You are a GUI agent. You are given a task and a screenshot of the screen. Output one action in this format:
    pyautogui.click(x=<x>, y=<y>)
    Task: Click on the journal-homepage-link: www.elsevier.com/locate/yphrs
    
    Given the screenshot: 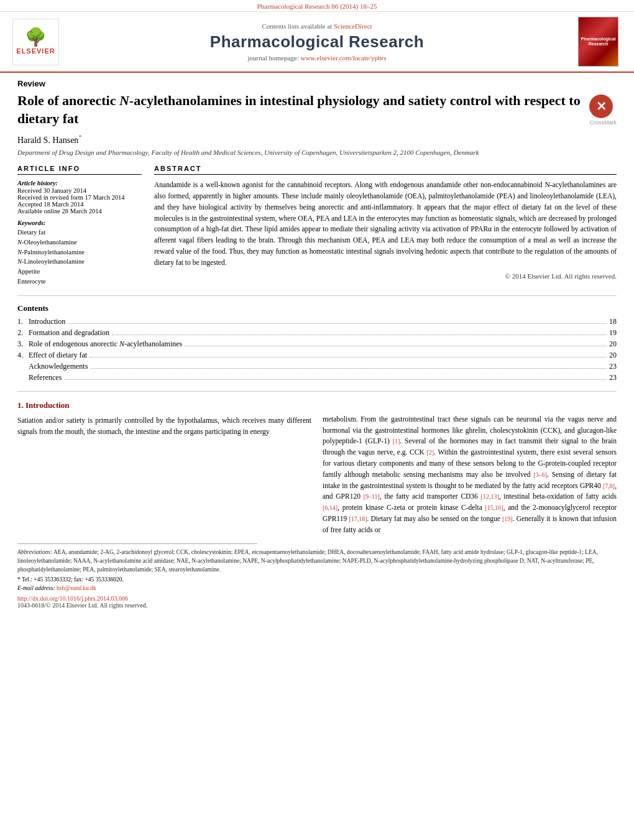 What is the action you would take?
    pyautogui.click(x=343, y=58)
    